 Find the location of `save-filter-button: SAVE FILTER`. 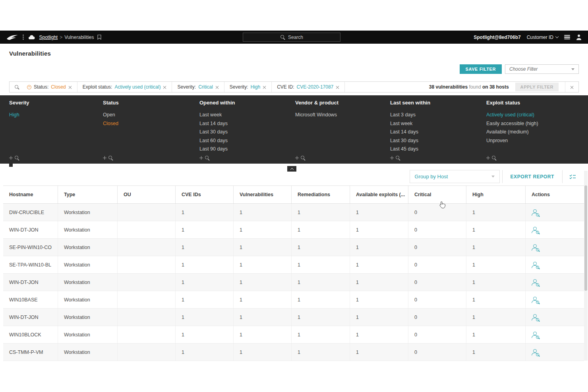

save-filter-button: SAVE FILTER is located at coordinates (481, 69).